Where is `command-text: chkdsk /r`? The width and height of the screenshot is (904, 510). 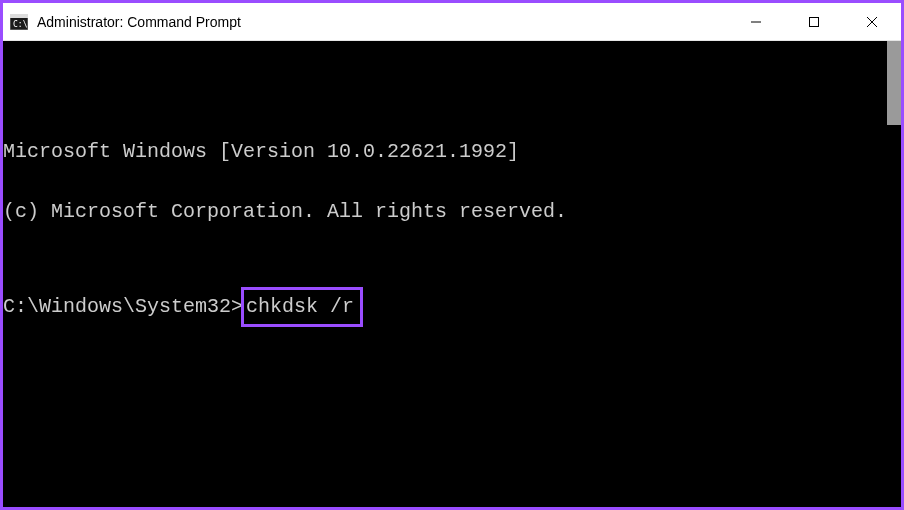 command-text: chkdsk /r is located at coordinates (300, 306).